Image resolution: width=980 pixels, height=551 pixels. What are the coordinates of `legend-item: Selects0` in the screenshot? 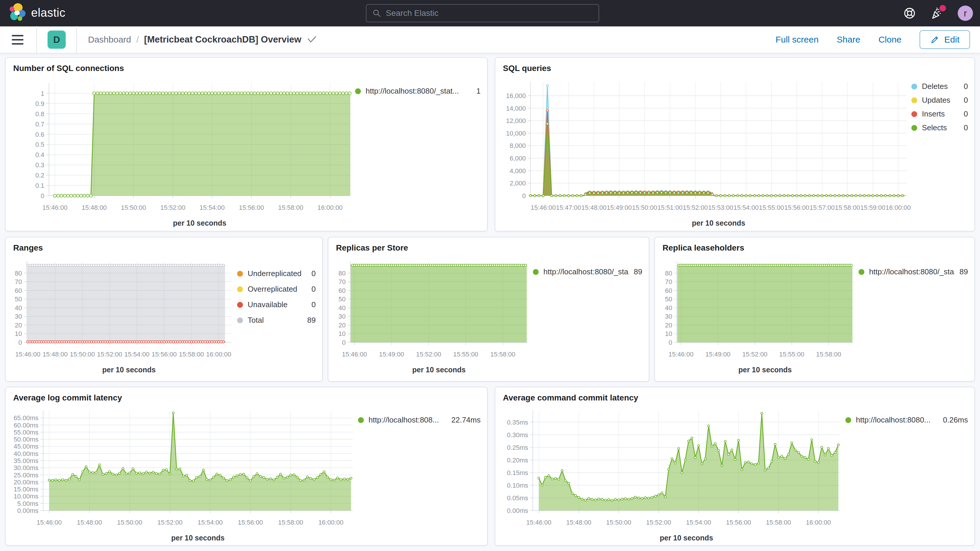 It's located at (940, 128).